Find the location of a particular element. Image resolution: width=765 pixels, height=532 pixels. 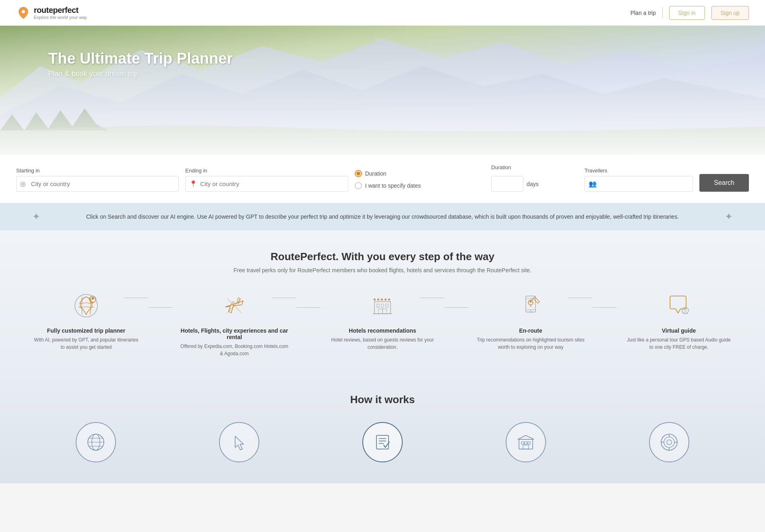

info-star-right-icon: ✦ is located at coordinates (729, 217).